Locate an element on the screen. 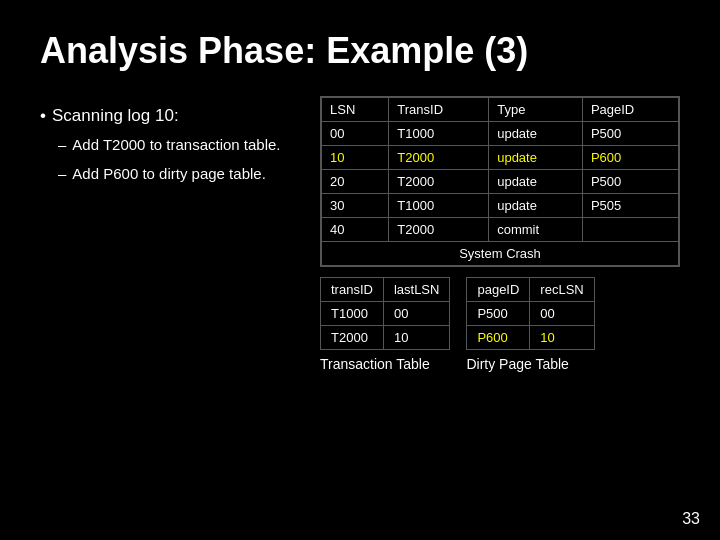  log-col-transid: TransID is located at coordinates (439, 110).